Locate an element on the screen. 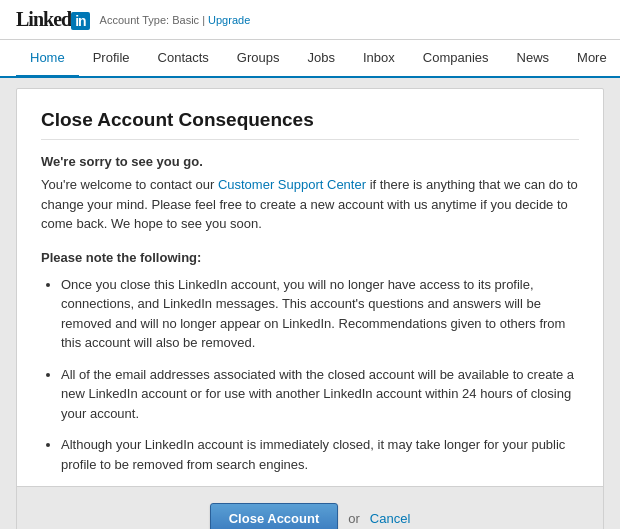  account-label-text: Account Type: Basic is located at coordinates (150, 20).